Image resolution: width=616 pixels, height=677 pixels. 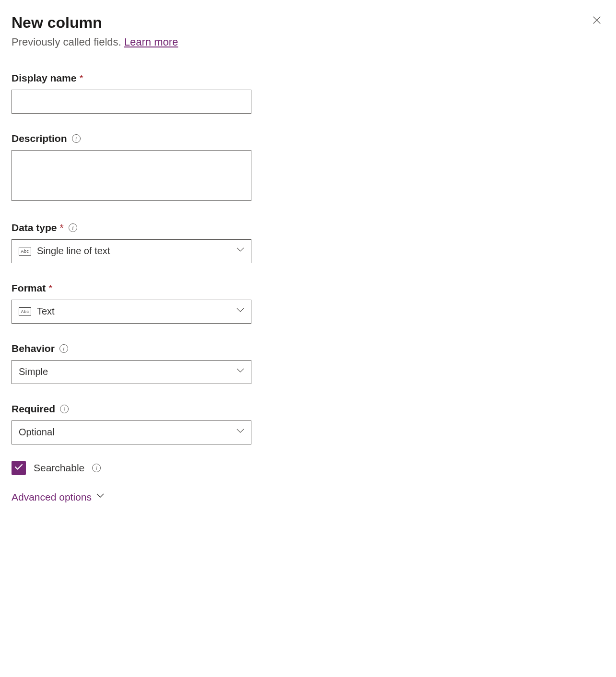 I want to click on behavior-select: Simple, so click(x=131, y=372).